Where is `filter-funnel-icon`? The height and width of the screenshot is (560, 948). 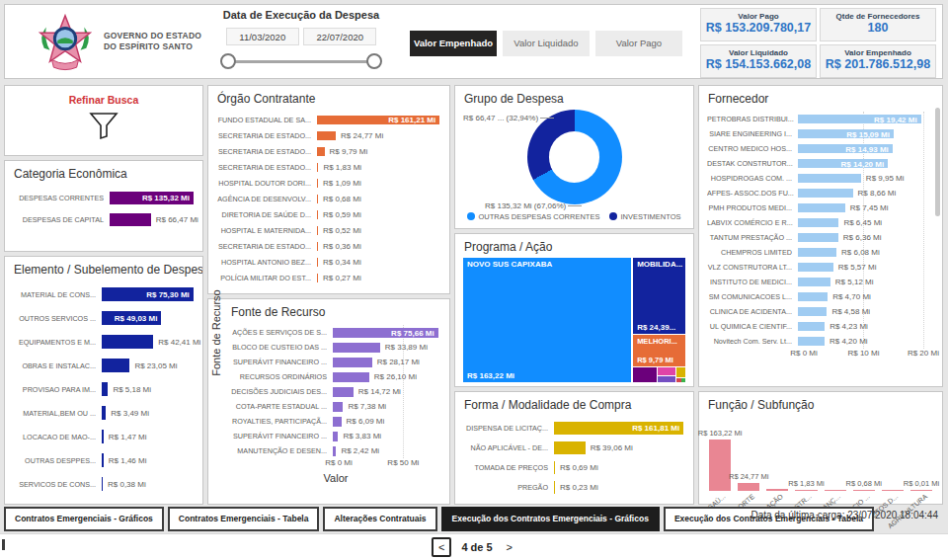 filter-funnel-icon is located at coordinates (104, 125).